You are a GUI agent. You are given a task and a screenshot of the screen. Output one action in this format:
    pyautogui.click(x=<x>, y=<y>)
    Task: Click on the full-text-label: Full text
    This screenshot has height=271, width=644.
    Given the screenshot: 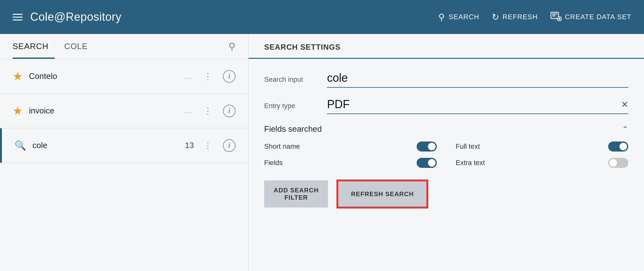 What is the action you would take?
    pyautogui.click(x=468, y=147)
    